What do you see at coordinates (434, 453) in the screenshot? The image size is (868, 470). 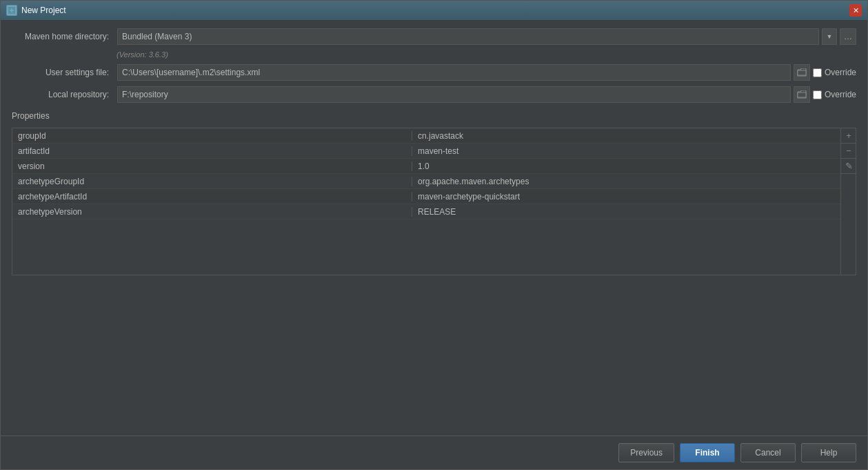 I see `dialog-footer: Previous Finish Cancel Help` at bounding box center [434, 453].